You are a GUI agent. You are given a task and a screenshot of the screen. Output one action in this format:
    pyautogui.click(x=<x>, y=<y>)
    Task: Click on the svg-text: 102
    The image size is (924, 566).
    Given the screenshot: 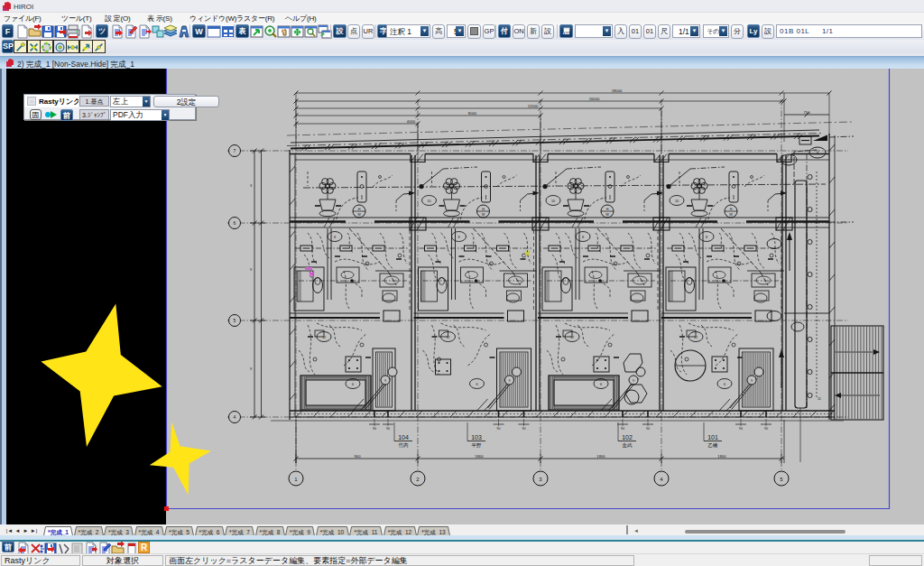 What is the action you would take?
    pyautogui.click(x=627, y=437)
    